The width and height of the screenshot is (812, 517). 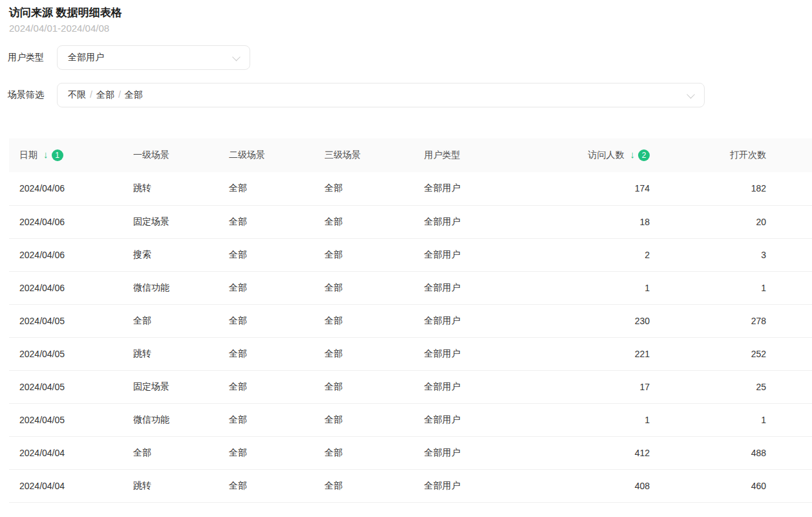 What do you see at coordinates (601, 221) in the screenshot?
I see `table-cell: 18` at bounding box center [601, 221].